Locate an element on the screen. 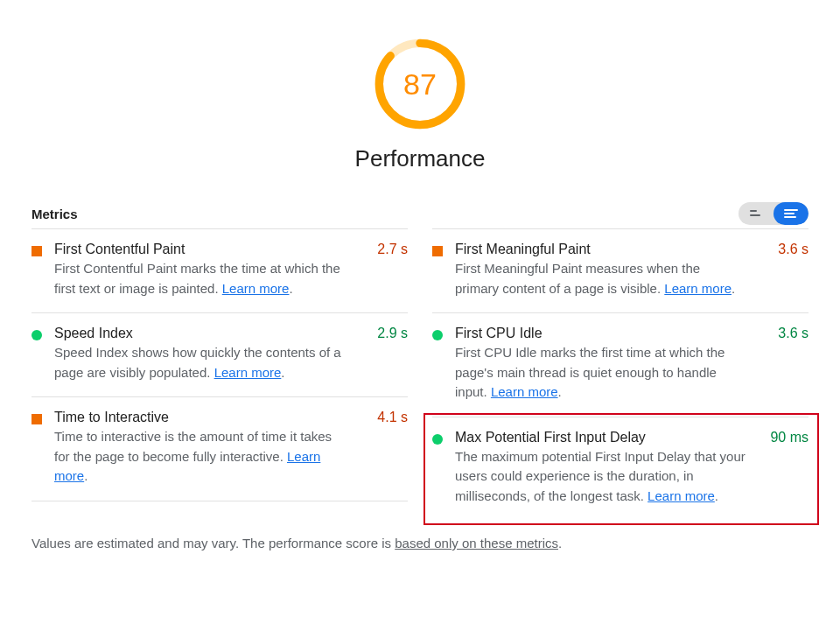 This screenshot has width=840, height=617. metric-value: 2.9 s is located at coordinates (392, 333).